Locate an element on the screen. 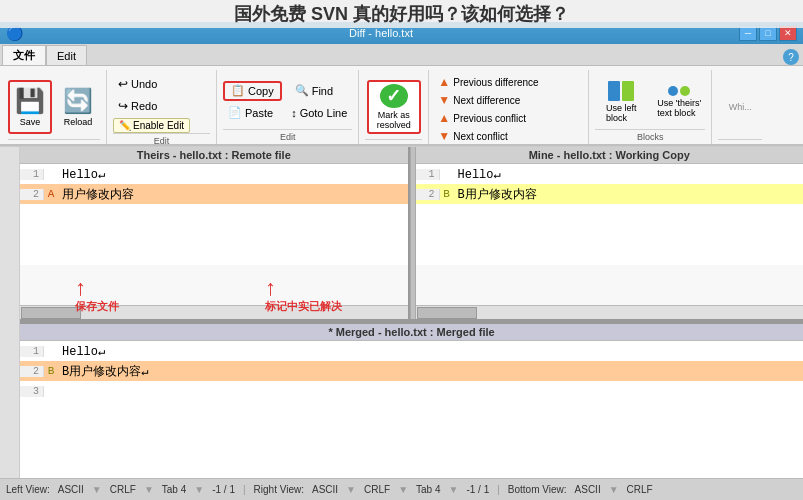  mark-resolved-label: Mark asresolved is located at coordinates (394, 120).